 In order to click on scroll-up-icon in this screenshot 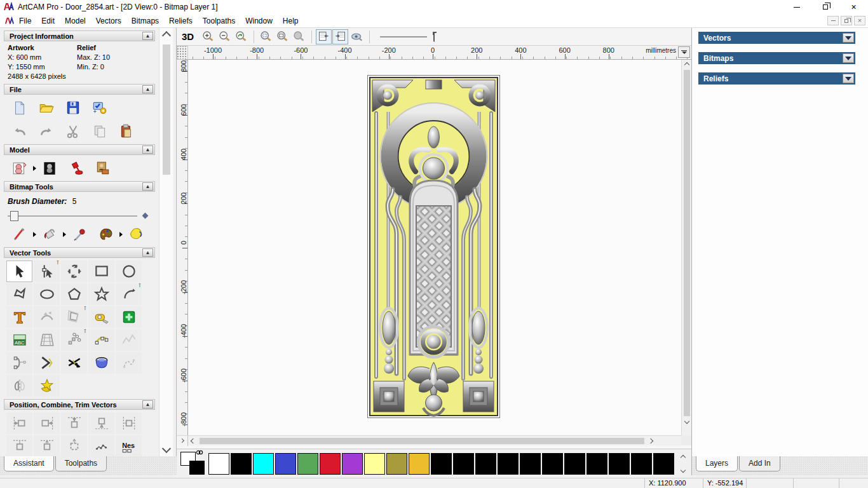, I will do `click(166, 36)`.